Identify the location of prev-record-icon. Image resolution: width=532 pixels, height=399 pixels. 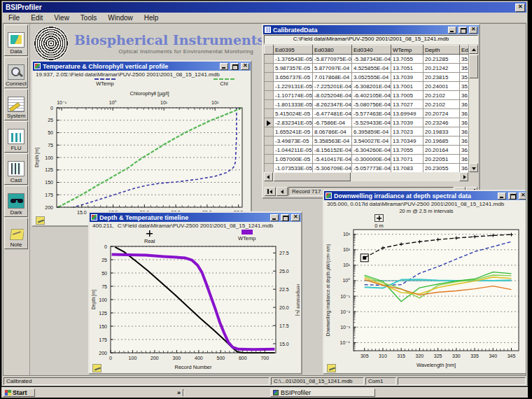
(282, 192).